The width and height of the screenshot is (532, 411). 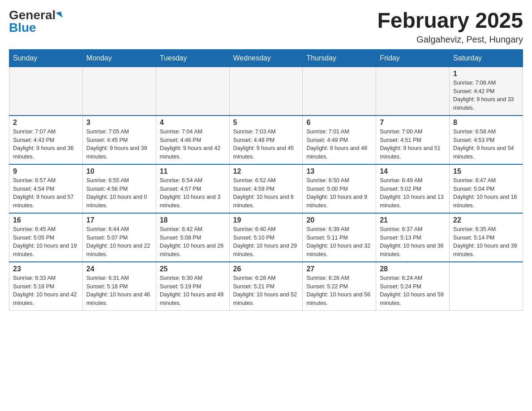 I want to click on logo-general-text: General, so click(x=32, y=15).